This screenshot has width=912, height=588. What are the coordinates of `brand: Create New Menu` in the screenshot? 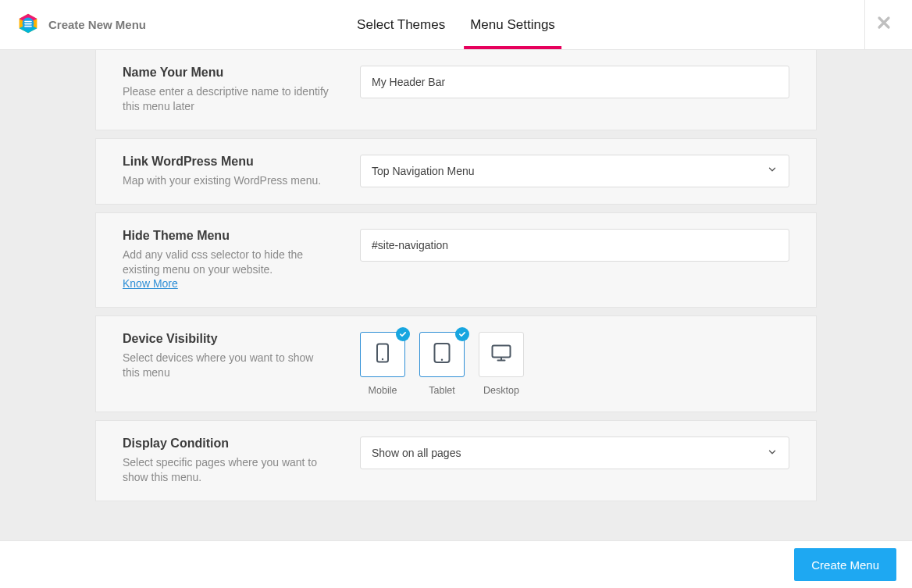 It's located at (73, 25).